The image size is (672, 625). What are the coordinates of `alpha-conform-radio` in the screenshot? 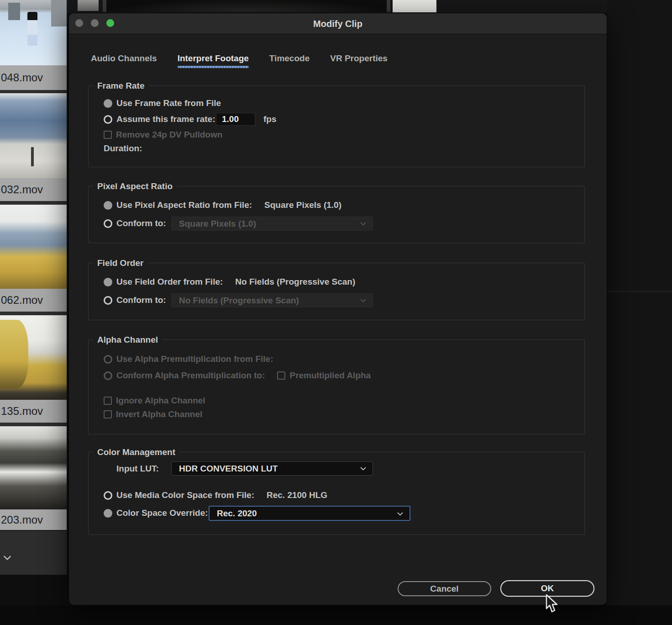 It's located at (108, 376).